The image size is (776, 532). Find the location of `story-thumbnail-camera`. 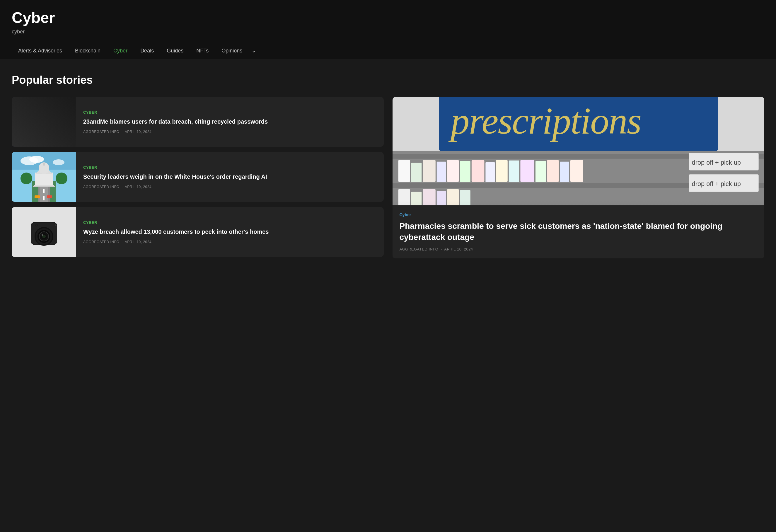

story-thumbnail-camera is located at coordinates (44, 232).